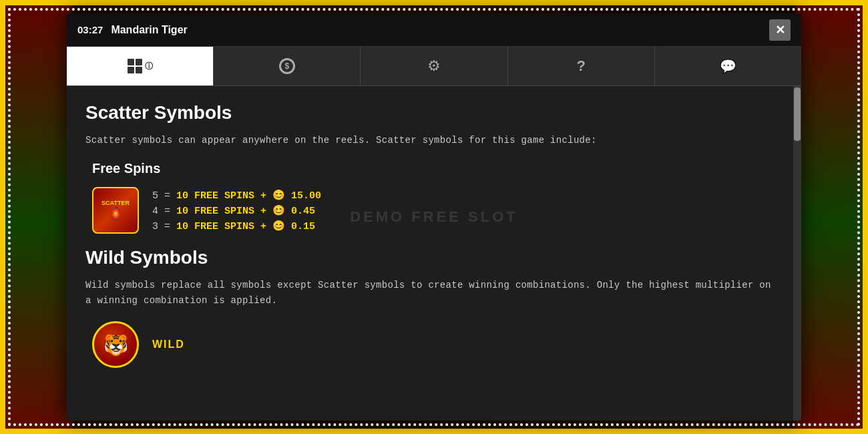 The image size is (868, 434). What do you see at coordinates (246, 227) in the screenshot?
I see `payout-3-text: 10 FREE SPINS + 😊 0.15` at bounding box center [246, 227].